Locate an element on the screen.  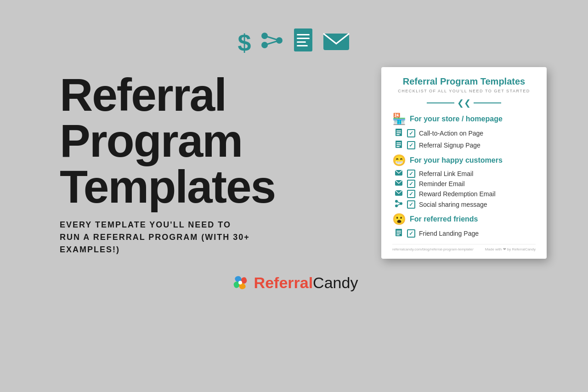
item-signup: ✓ Referral Signup Page is located at coordinates (464, 145).